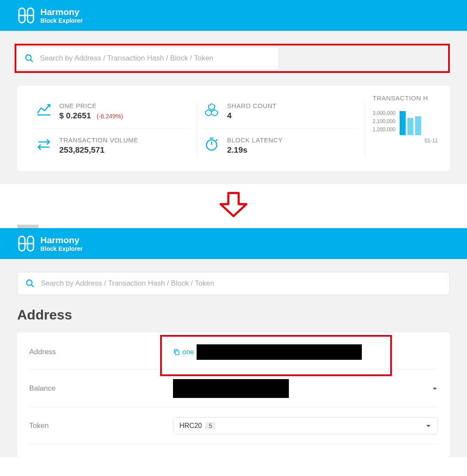 Image resolution: width=467 pixels, height=476 pixels. What do you see at coordinates (176, 352) in the screenshot?
I see `copy-icon` at bounding box center [176, 352].